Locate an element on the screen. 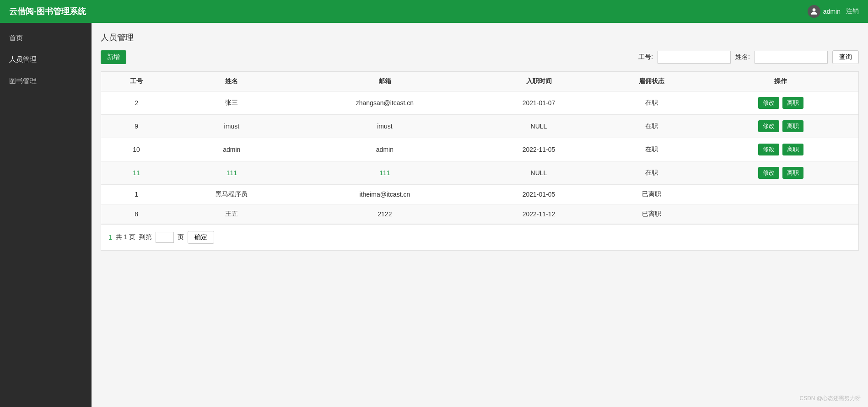  sidebar-item-personnel: 人员管理 is located at coordinates (46, 59).